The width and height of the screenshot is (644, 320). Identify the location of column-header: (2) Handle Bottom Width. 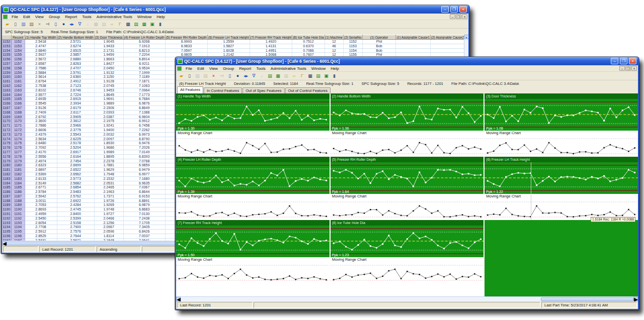
(75, 37).